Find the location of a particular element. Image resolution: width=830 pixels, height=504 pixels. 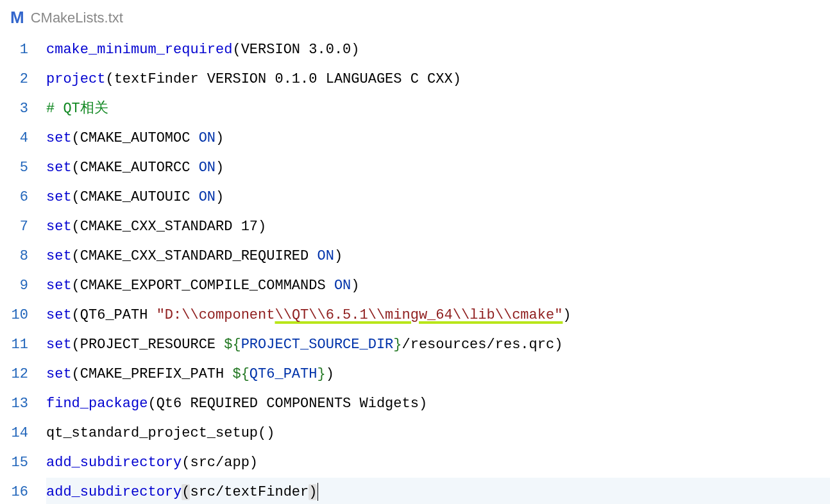

cmake-function: qt_standard_project_setup is located at coordinates (152, 433).